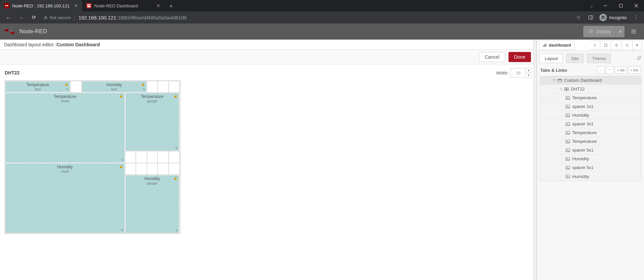 This screenshot has width=644, height=280. What do you see at coordinates (620, 32) in the screenshot?
I see `deploy-dropdown: ▾` at bounding box center [620, 32].